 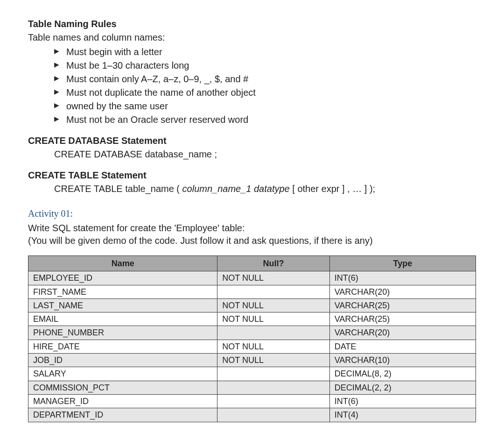 I want to click on code-italic: column_name_1 datatype, so click(x=236, y=189).